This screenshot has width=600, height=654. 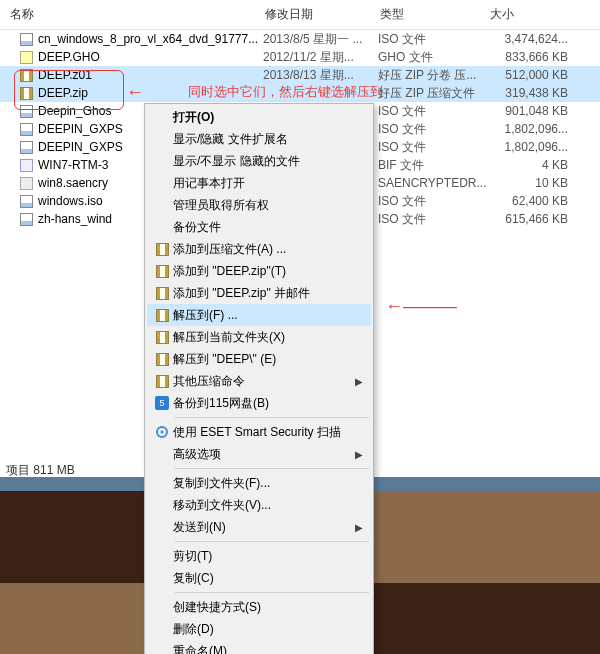 What do you see at coordinates (435, 14) in the screenshot?
I see `col-type: 类型` at bounding box center [435, 14].